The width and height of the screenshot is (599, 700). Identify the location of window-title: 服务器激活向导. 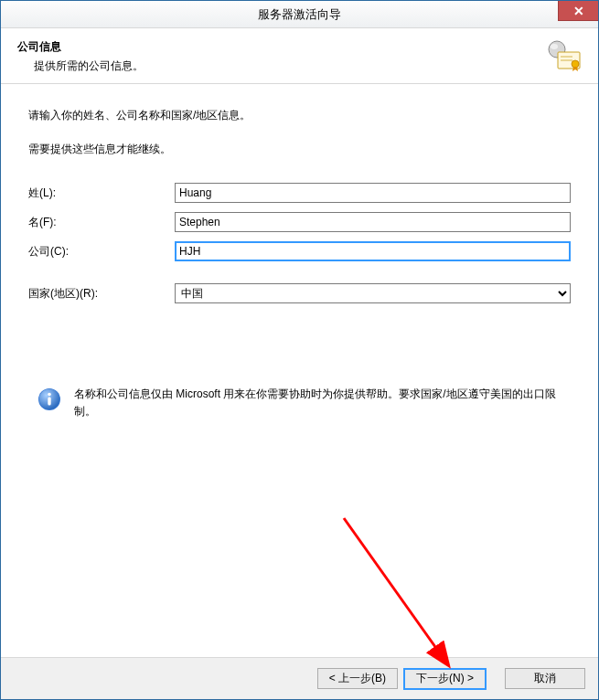
(300, 15).